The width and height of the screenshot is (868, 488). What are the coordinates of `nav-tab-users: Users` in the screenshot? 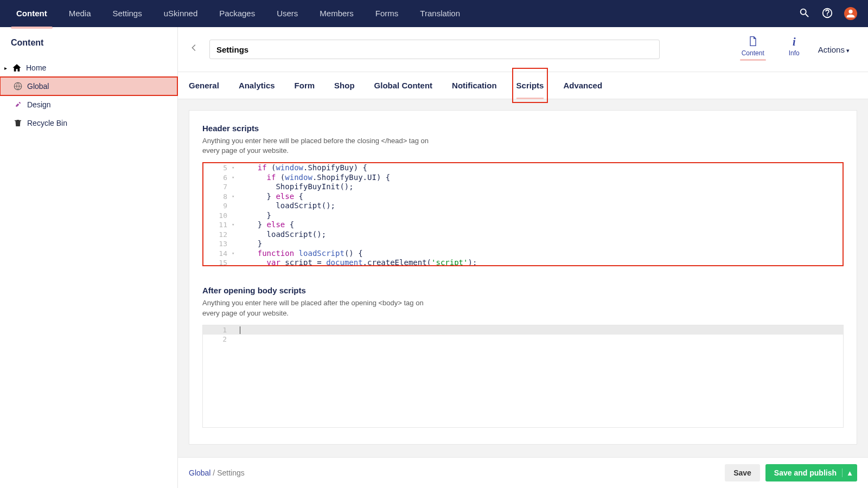 It's located at (288, 14).